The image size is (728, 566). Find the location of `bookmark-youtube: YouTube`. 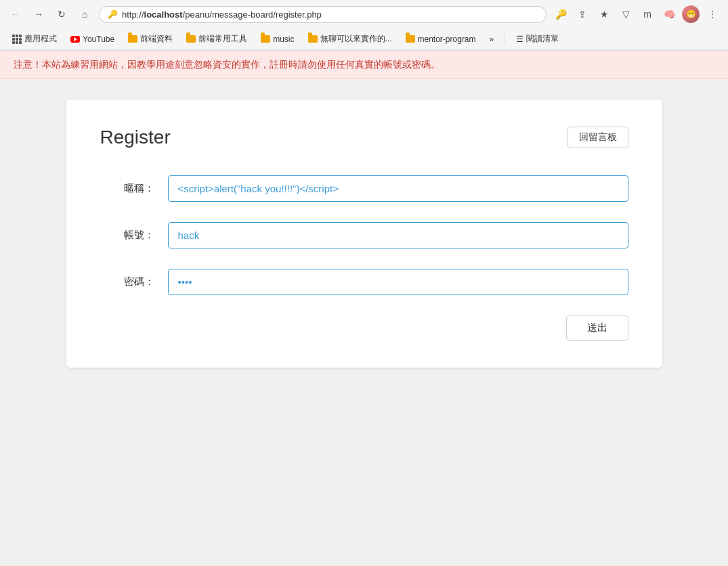

bookmark-youtube: YouTube is located at coordinates (92, 39).